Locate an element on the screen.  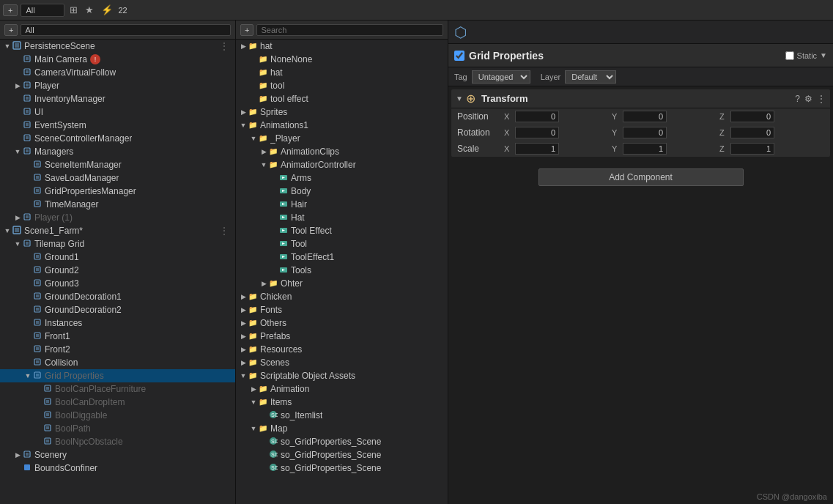
rotation-z-input is located at coordinates (752, 133).